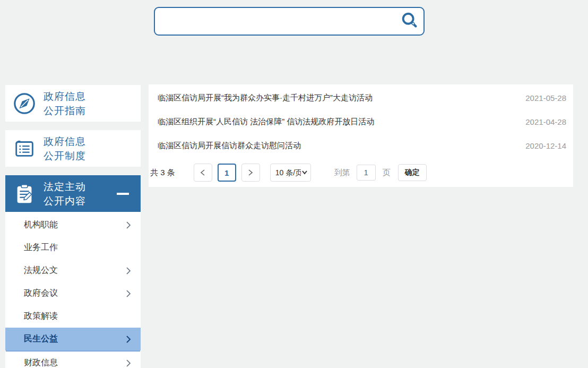 The image size is (588, 368). What do you see at coordinates (65, 104) in the screenshot?
I see `sidebar-item-label: 政府信息 公开指南` at bounding box center [65, 104].